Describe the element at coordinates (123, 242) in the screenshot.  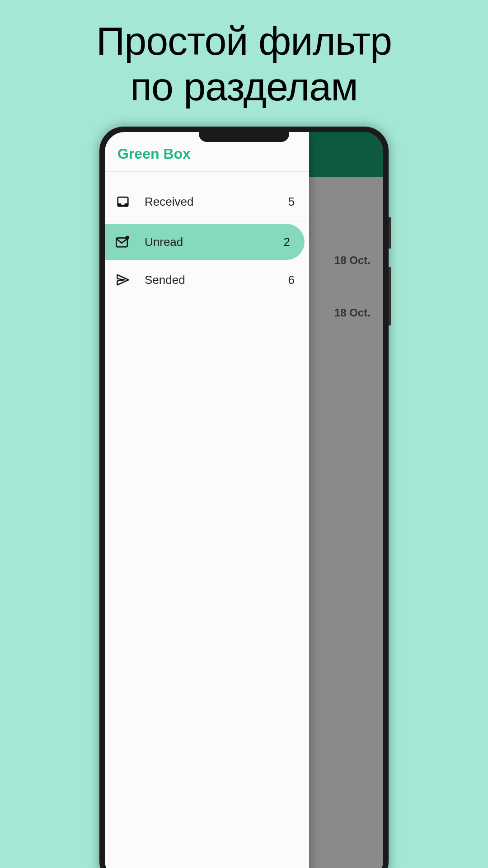
I see `mail-unread-icon` at that location.